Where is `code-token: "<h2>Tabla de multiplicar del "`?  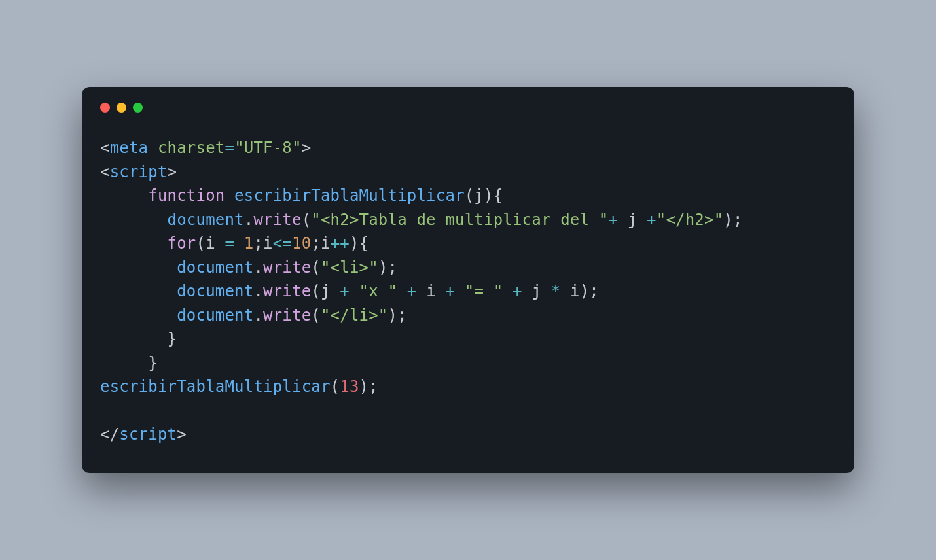 code-token: "<h2>Tabla de multiplicar del " is located at coordinates (459, 220).